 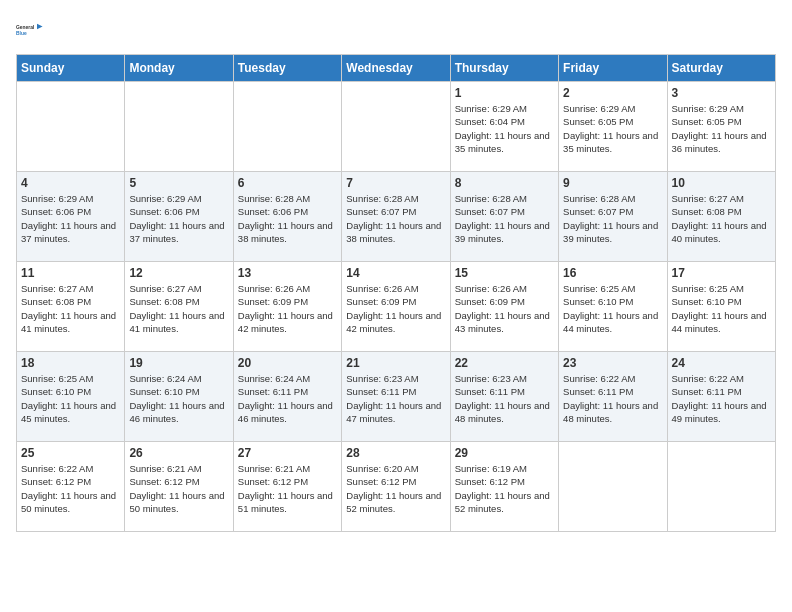 I want to click on day-info: Sunrise: 6:19 AMSunset: 6:12 PMDaylight:…, so click(x=504, y=488).